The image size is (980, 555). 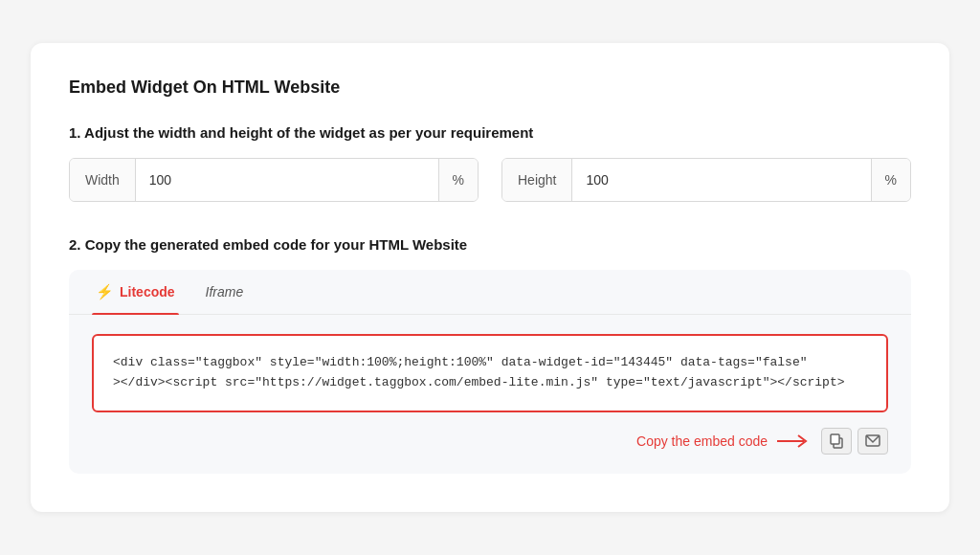 What do you see at coordinates (147, 292) in the screenshot?
I see `tab-litecode-label: Litecode` at bounding box center [147, 292].